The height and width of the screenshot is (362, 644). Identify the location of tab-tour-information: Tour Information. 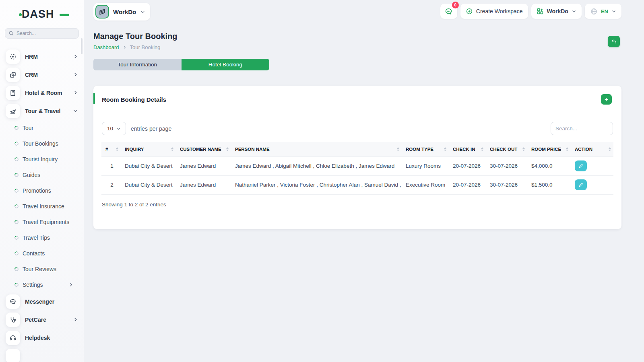
(138, 64).